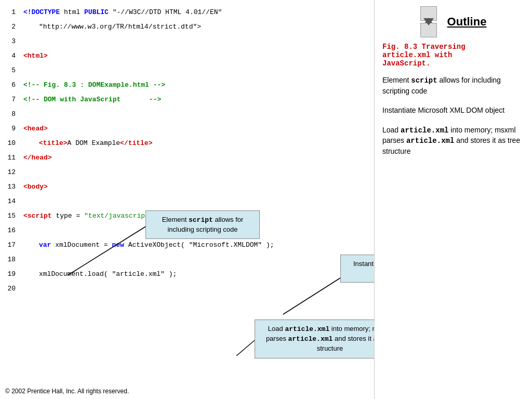 Image resolution: width=532 pixels, height=399 pixels. I want to click on fig-caption-line2: article.xml with, so click(417, 55).